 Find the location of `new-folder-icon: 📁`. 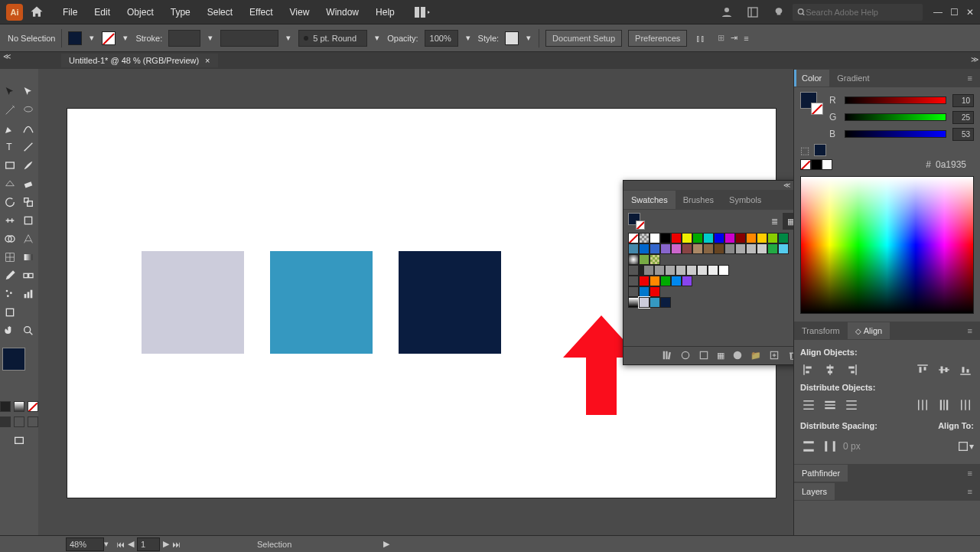

new-folder-icon: 📁 is located at coordinates (756, 355).